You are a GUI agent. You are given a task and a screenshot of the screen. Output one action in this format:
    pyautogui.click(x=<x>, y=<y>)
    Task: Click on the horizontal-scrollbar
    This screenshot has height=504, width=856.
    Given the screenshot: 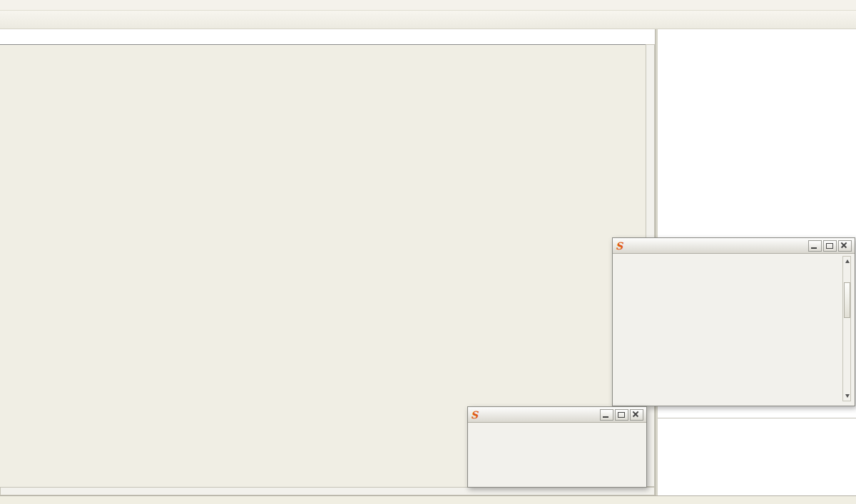 What is the action you would take?
    pyautogui.click(x=327, y=491)
    